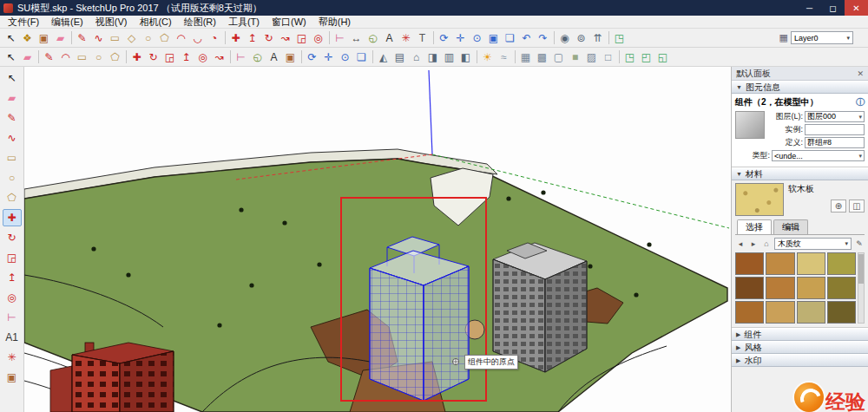 This screenshot has width=868, height=412. What do you see at coordinates (198, 38) in the screenshot?
I see `two-point-arc-icon: ◡` at bounding box center [198, 38].